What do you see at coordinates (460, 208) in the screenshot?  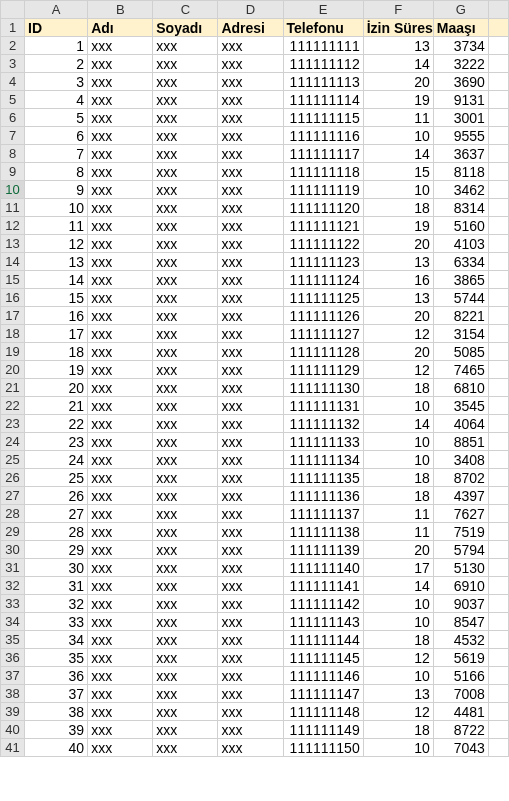 I see `cell-maas: 8314` at bounding box center [460, 208].